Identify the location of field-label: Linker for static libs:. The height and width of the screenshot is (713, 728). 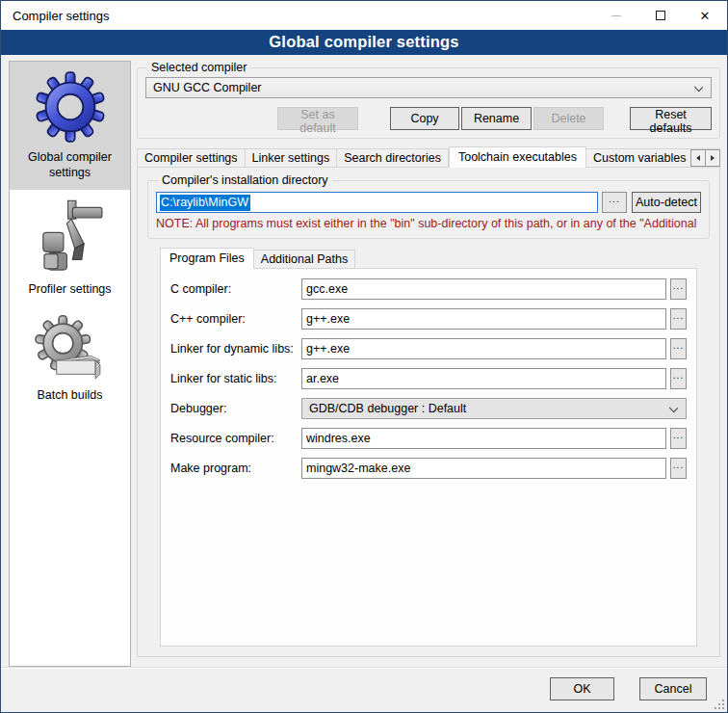
(236, 379).